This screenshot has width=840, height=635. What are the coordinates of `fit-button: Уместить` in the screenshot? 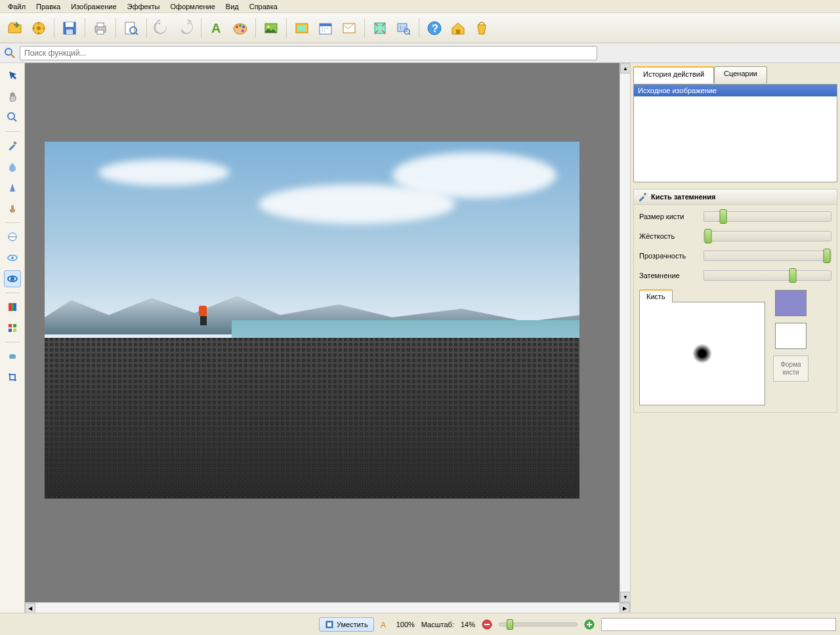 It's located at (346, 625).